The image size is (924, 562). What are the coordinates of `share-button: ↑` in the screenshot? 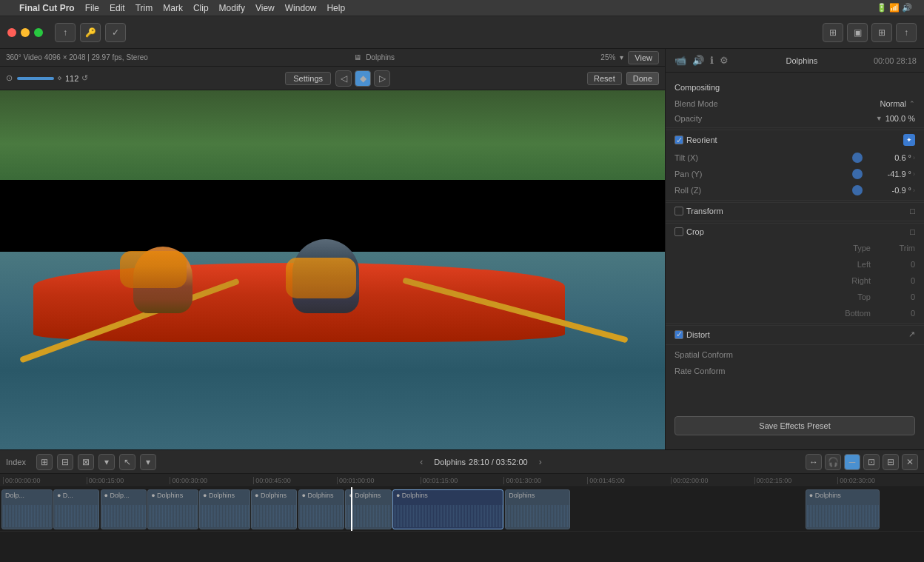 It's located at (906, 33).